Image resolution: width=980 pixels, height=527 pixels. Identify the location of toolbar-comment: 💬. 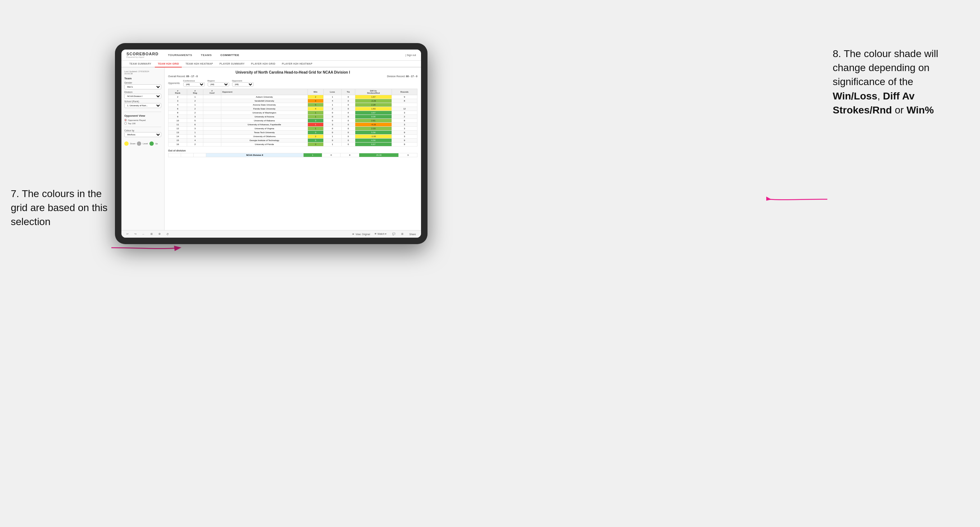
(394, 234).